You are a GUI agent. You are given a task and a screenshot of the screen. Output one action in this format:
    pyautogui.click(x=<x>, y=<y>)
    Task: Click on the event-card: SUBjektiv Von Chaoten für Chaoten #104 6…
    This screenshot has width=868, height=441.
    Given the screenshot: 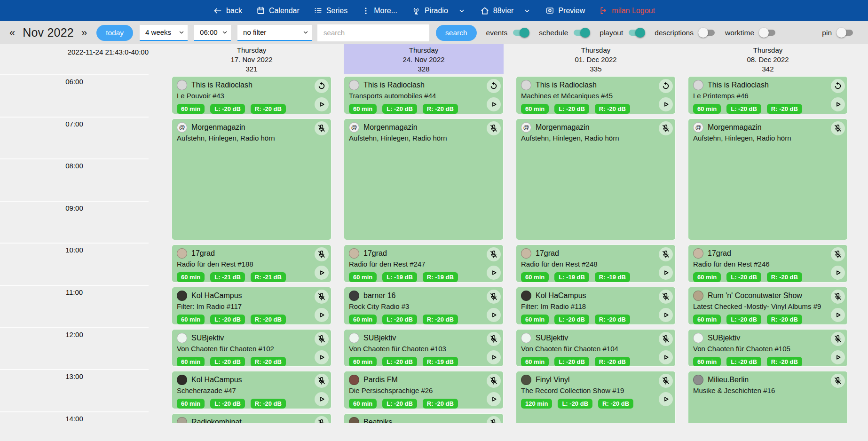 What is the action you would take?
    pyautogui.click(x=596, y=348)
    